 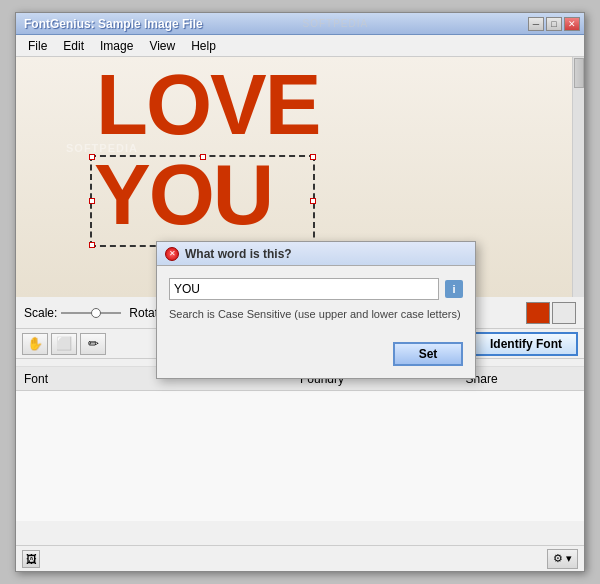 I want to click on word-input, so click(x=304, y=289).